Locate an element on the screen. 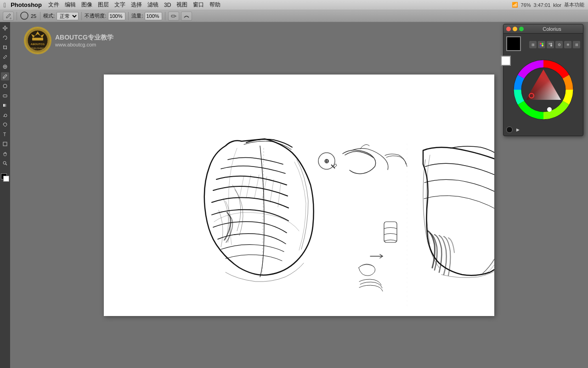  tool-eraser is located at coordinates (5, 96).